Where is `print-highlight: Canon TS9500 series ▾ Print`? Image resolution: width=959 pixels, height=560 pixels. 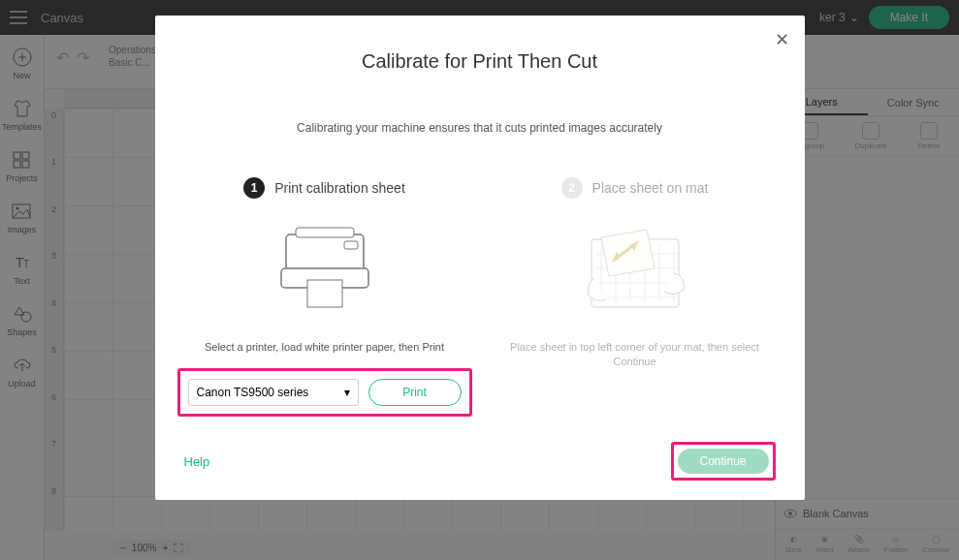
print-highlight: Canon TS9500 series ▾ Print is located at coordinates (325, 392).